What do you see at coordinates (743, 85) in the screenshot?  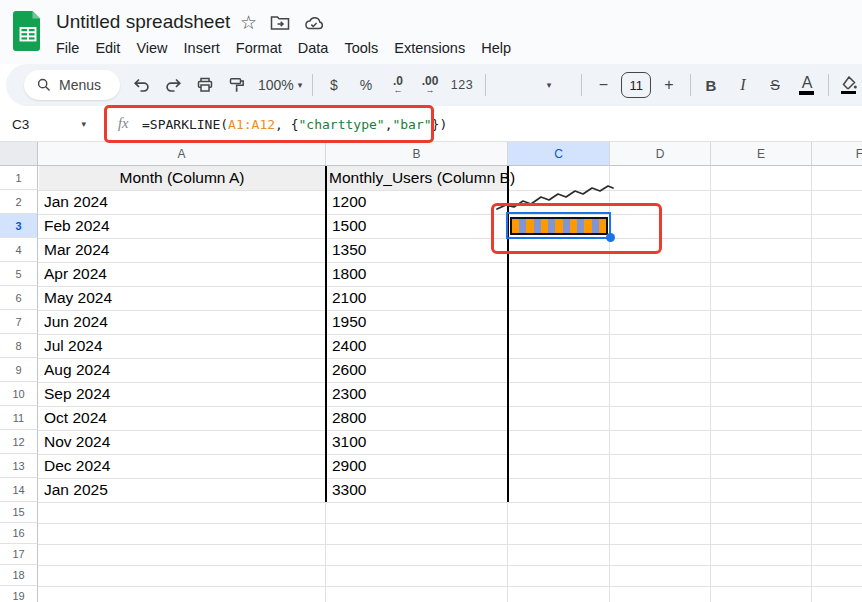 I see `italic-button: I` at bounding box center [743, 85].